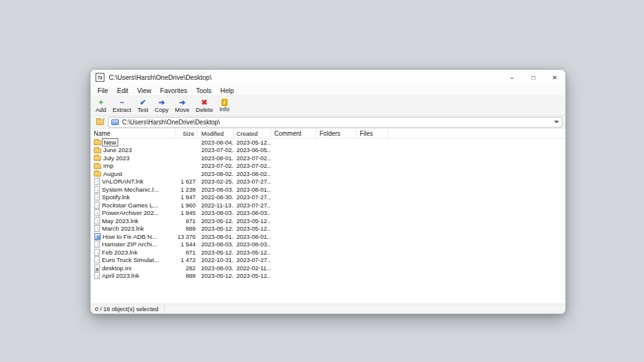  What do you see at coordinates (97, 158) in the screenshot?
I see `folder-icon` at bounding box center [97, 158].